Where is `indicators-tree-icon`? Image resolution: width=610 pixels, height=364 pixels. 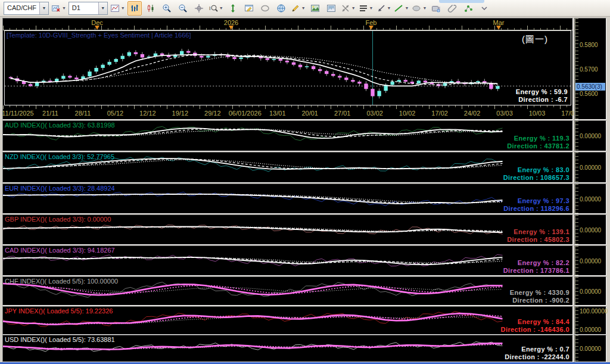 indicators-tree-icon is located at coordinates (468, 8).